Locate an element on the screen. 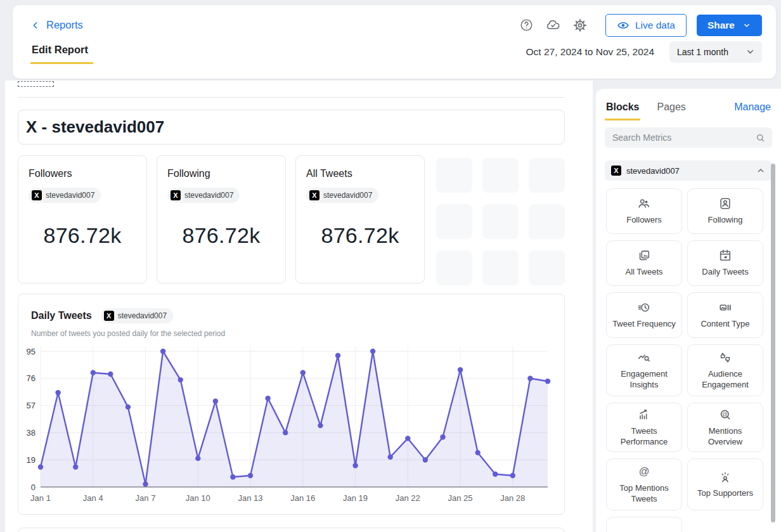  block-mentions-overview: @Mentions Overview is located at coordinates (725, 427).